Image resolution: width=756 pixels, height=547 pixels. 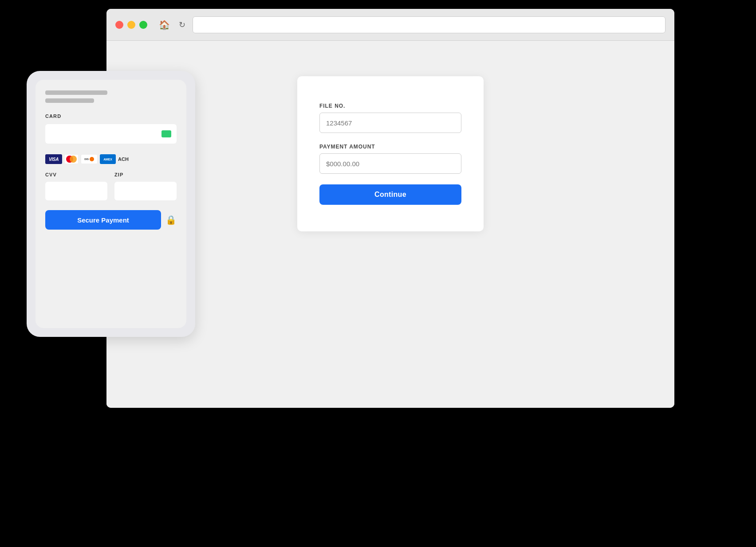 What do you see at coordinates (71, 159) in the screenshot?
I see `mastercard-logo` at bounding box center [71, 159].